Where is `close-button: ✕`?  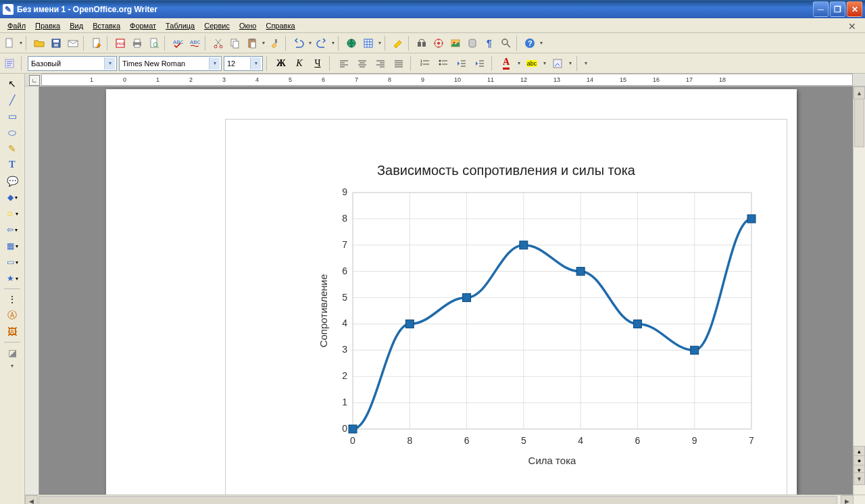
close-button: ✕ is located at coordinates (854, 9).